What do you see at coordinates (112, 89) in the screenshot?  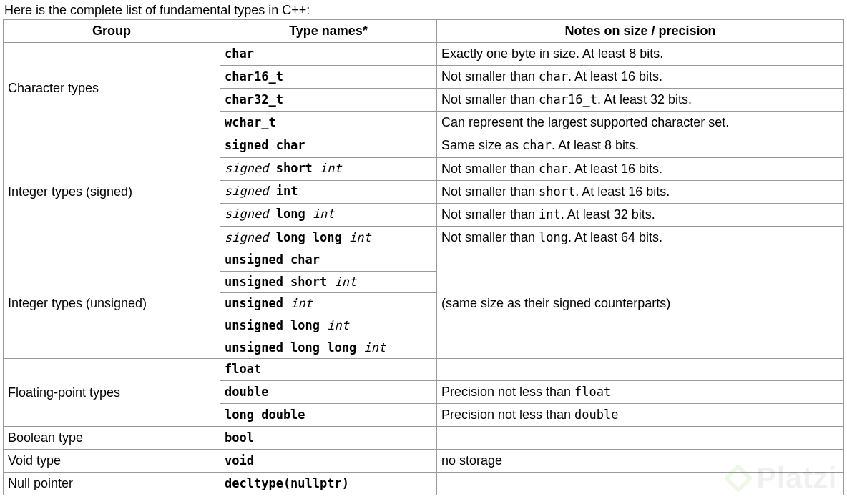 I see `group-cell: Character types` at bounding box center [112, 89].